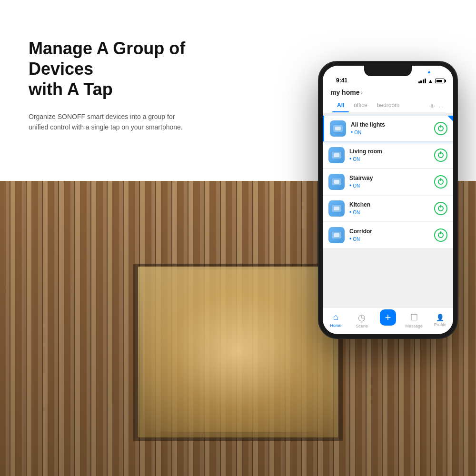 The image size is (476, 476). I want to click on nav-scene-label: Scene, so click(362, 326).